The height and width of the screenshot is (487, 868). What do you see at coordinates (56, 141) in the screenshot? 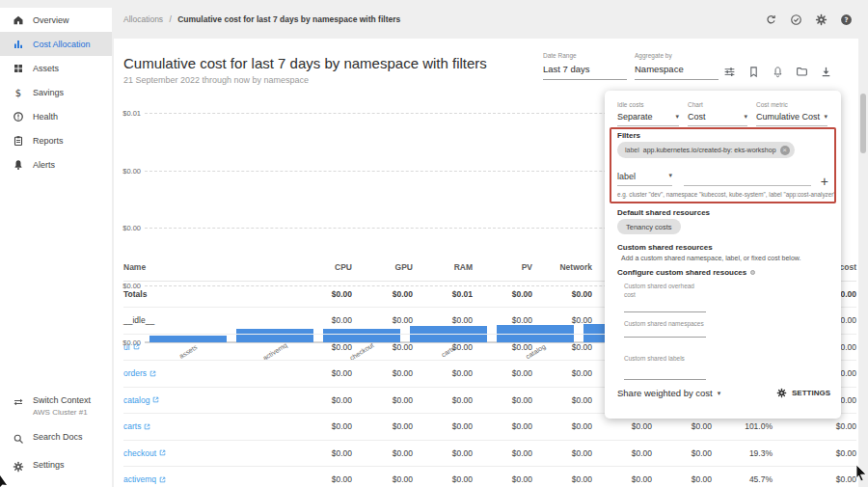
I see `sidebar-item-reports: Reports` at bounding box center [56, 141].